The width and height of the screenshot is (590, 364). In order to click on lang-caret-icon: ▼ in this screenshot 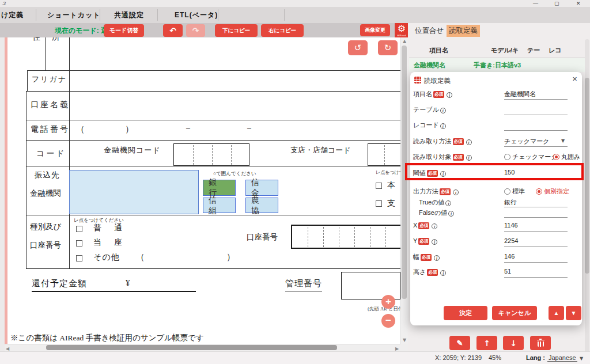, I will do `click(581, 358)`.